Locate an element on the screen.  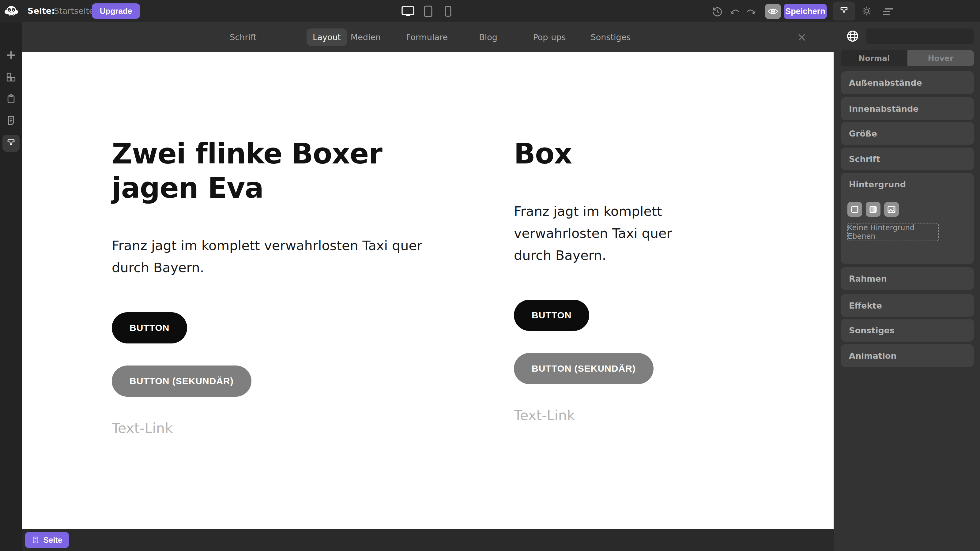
heading-right: Box is located at coordinates (621, 154).